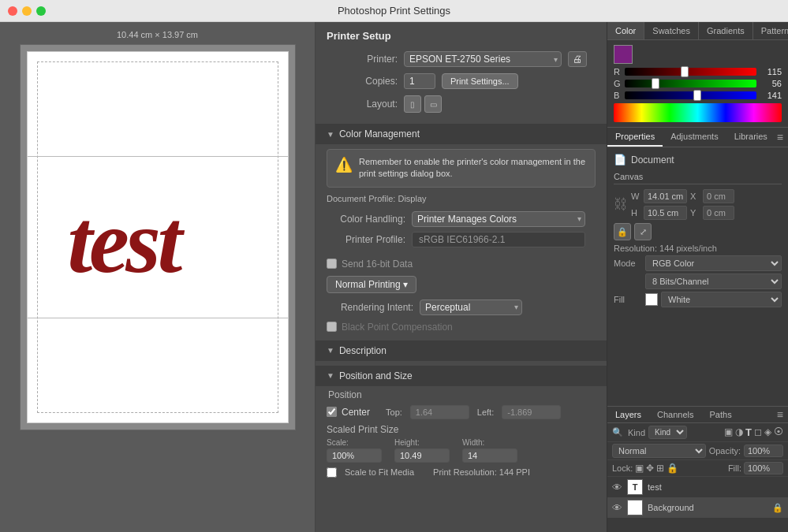 This screenshot has width=788, height=532. I want to click on canvas-x-input, so click(719, 196).